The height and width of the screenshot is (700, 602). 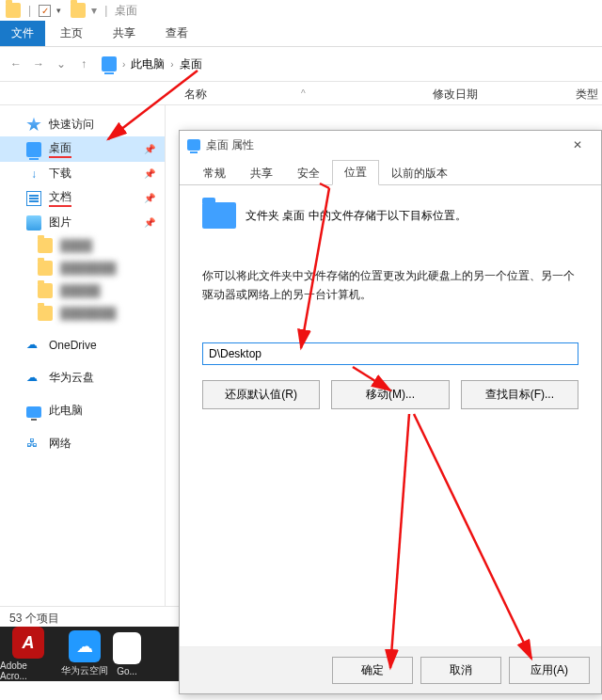 I want to click on sort-indicator: ^, so click(x=303, y=94).